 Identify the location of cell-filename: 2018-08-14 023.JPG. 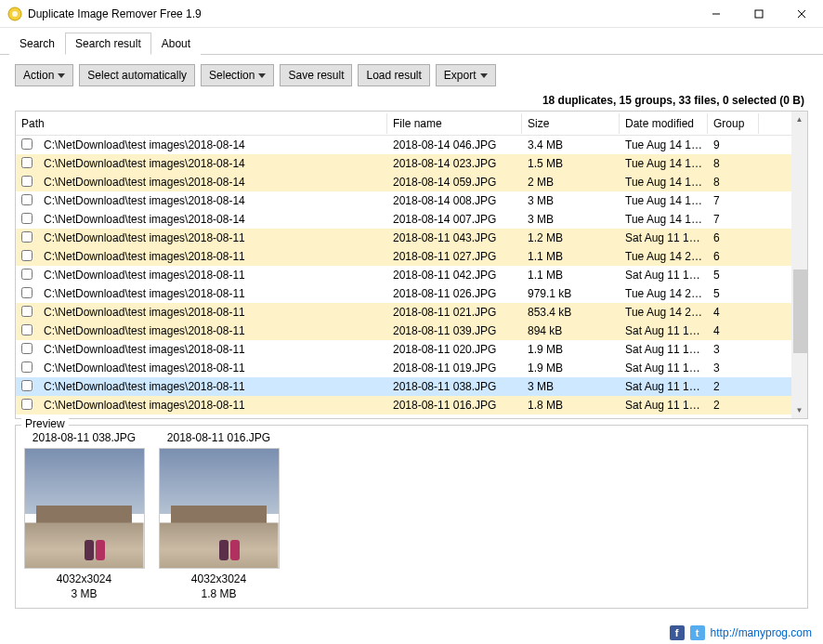
(455, 164).